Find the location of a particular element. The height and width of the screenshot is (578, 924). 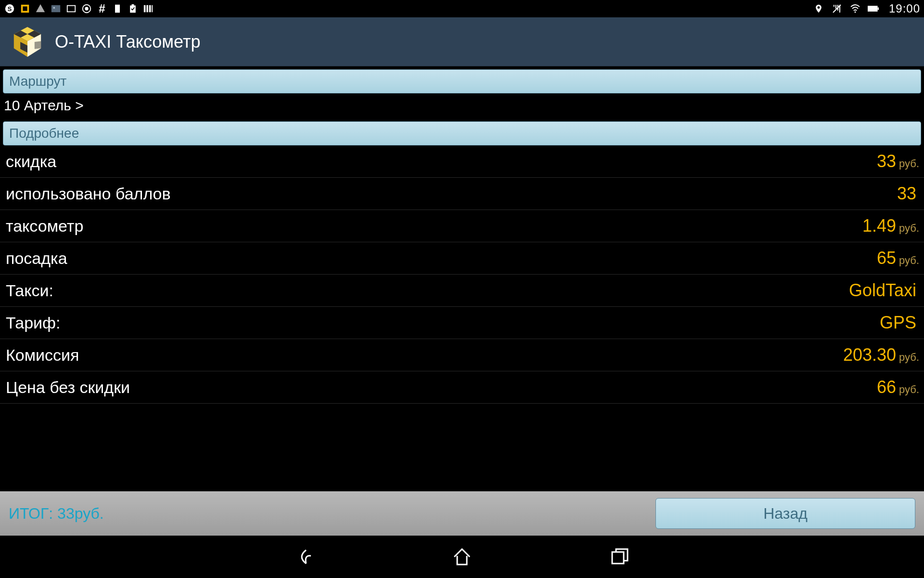

hash-icon: # is located at coordinates (102, 9).